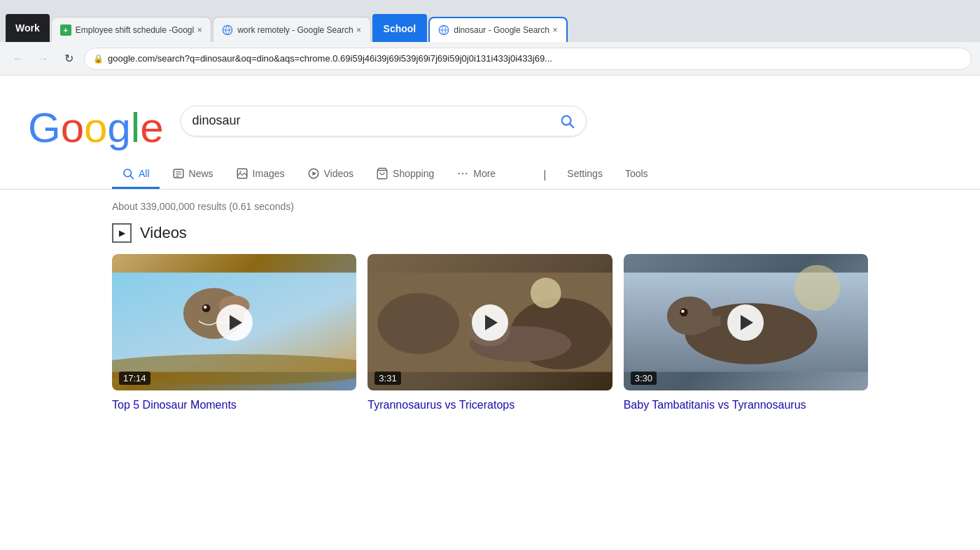 The height and width of the screenshot is (550, 980). Describe the element at coordinates (73, 127) in the screenshot. I see `logo-o1: o` at that location.